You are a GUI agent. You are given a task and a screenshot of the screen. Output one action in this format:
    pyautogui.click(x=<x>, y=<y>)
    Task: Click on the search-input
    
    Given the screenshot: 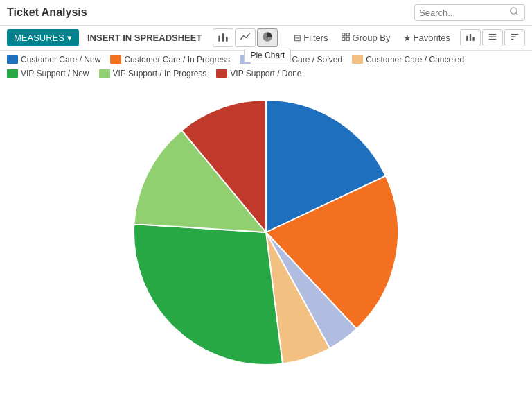 What is the action you would take?
    pyautogui.click(x=464, y=12)
    